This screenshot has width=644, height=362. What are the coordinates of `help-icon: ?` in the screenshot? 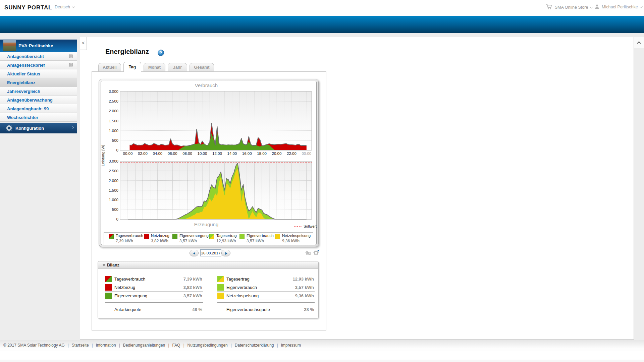 It's located at (161, 53).